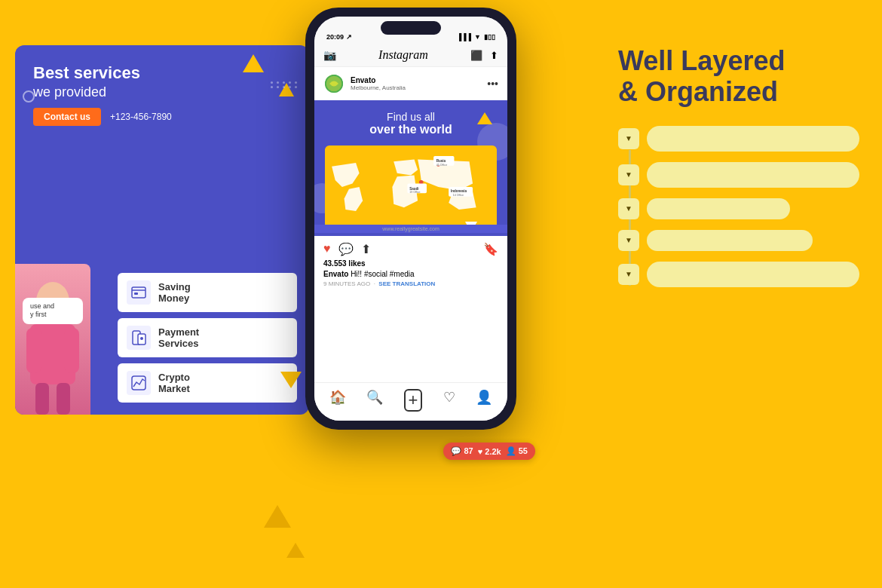 The height and width of the screenshot is (588, 882). Describe the element at coordinates (334, 84) in the screenshot. I see `account-avatar` at that location.